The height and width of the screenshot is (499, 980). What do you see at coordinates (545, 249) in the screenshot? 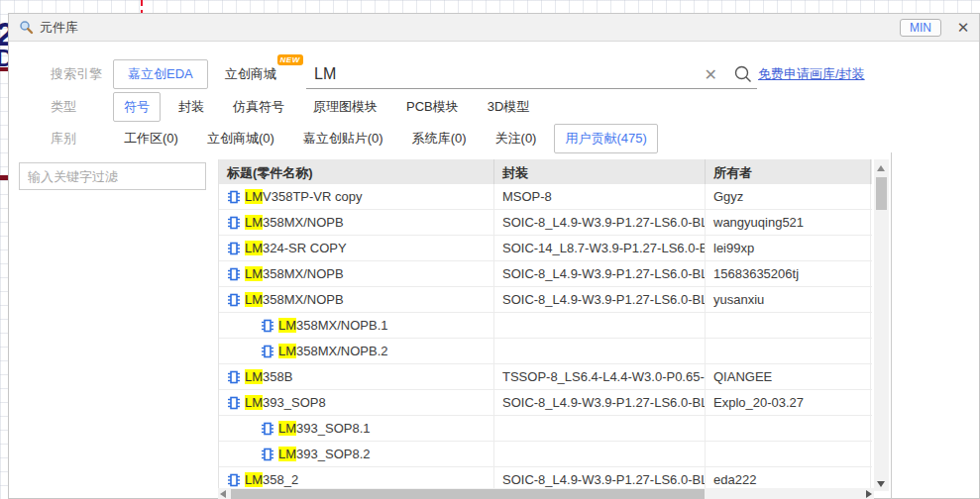
I see `table-row: LM324-SR COPY SOIC-14_L8.7-W3.9-P1.27-LS…` at bounding box center [545, 249].